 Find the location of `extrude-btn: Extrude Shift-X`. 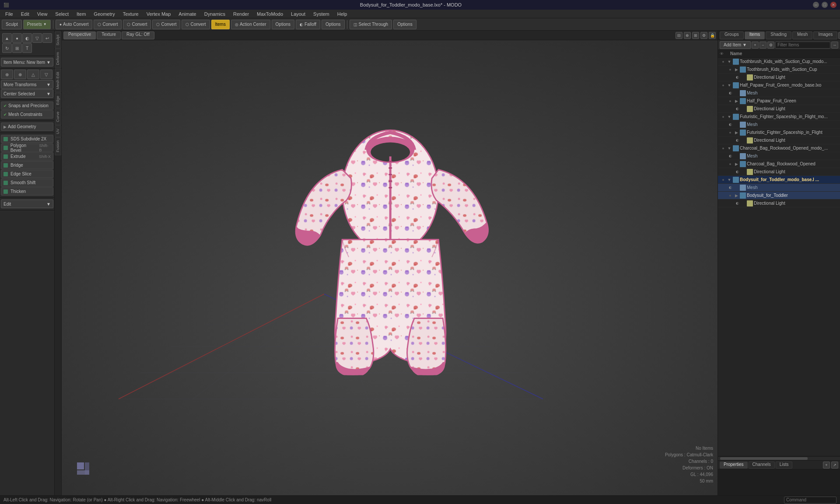

extrude-btn: Extrude Shift-X is located at coordinates (27, 157).